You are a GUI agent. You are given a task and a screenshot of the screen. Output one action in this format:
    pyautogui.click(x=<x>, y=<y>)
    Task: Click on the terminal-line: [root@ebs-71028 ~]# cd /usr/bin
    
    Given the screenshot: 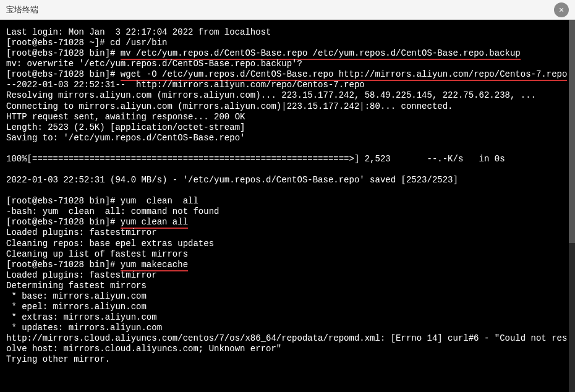 What is the action you would take?
    pyautogui.click(x=289, y=43)
    